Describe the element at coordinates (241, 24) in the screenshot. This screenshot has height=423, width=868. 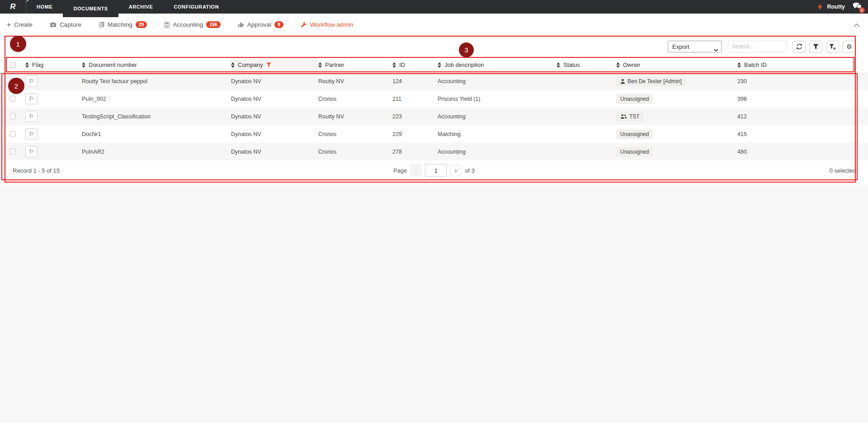
I see `thumbs-up-icon` at that location.